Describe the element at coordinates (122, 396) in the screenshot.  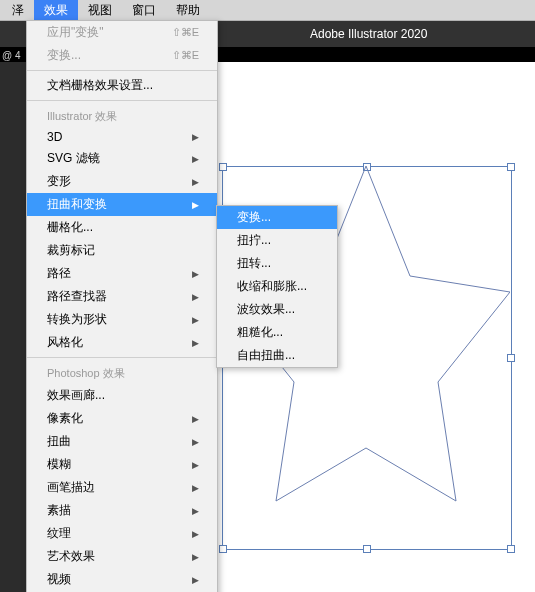
I see `menu-item-效果画廊...: 效果画廊...` at that location.